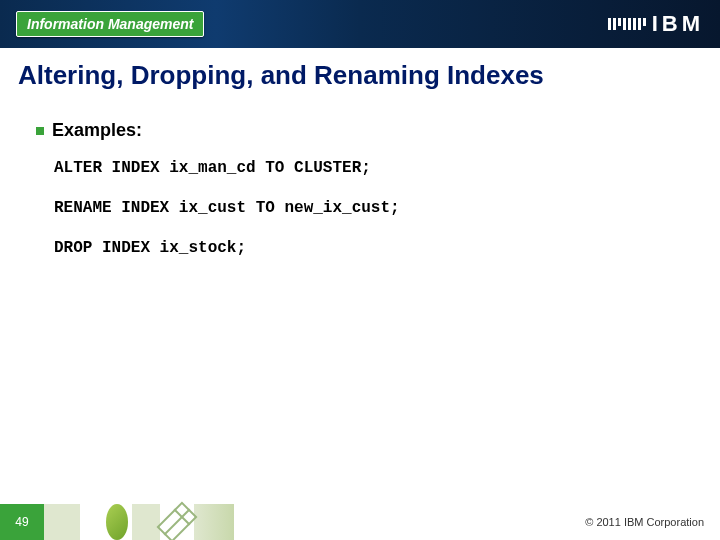 This screenshot has width=720, height=540. Describe the element at coordinates (110, 24) in the screenshot. I see `product-badge: Information Management` at that location.